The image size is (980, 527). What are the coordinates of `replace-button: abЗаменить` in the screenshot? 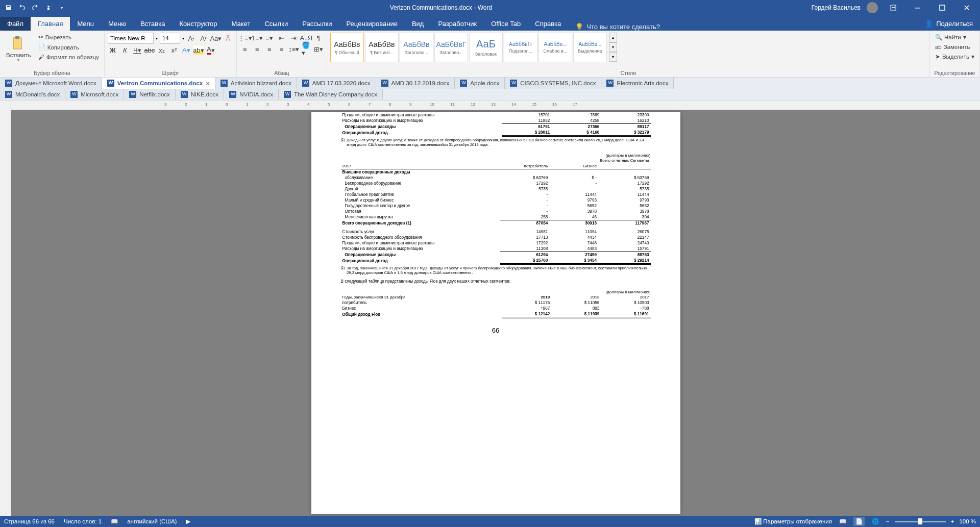 It's located at (954, 47).